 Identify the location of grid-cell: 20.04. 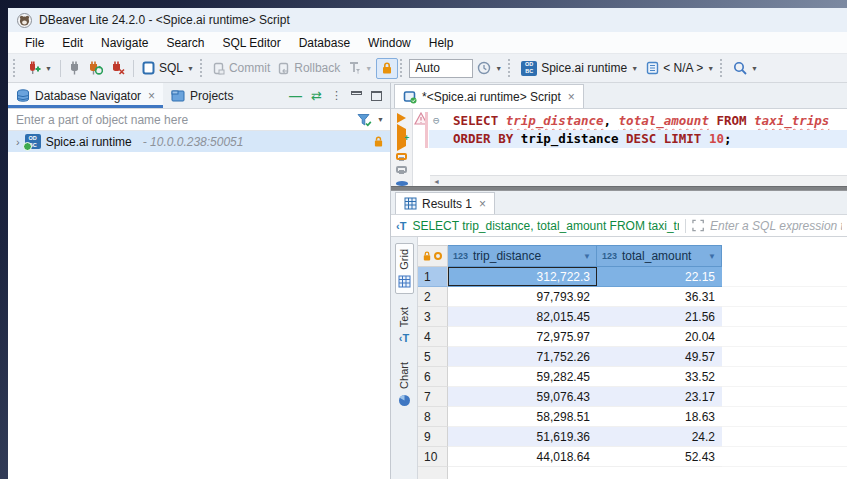
(660, 337).